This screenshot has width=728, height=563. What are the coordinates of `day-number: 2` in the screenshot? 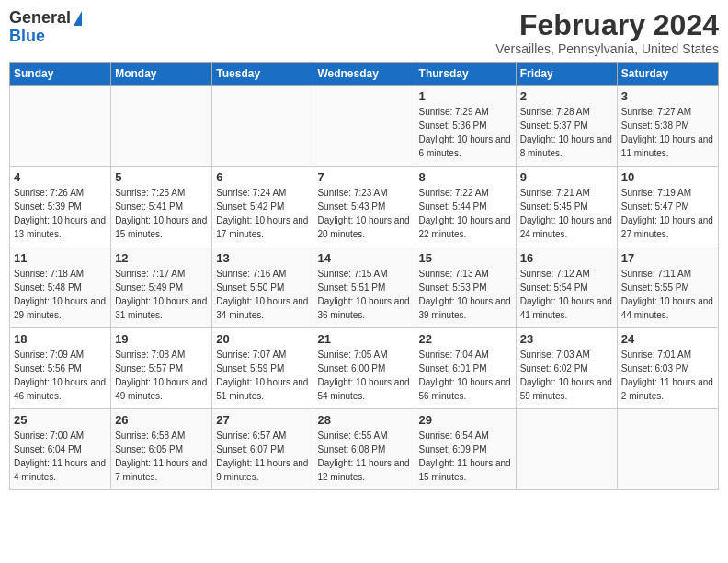 It's located at (566, 96).